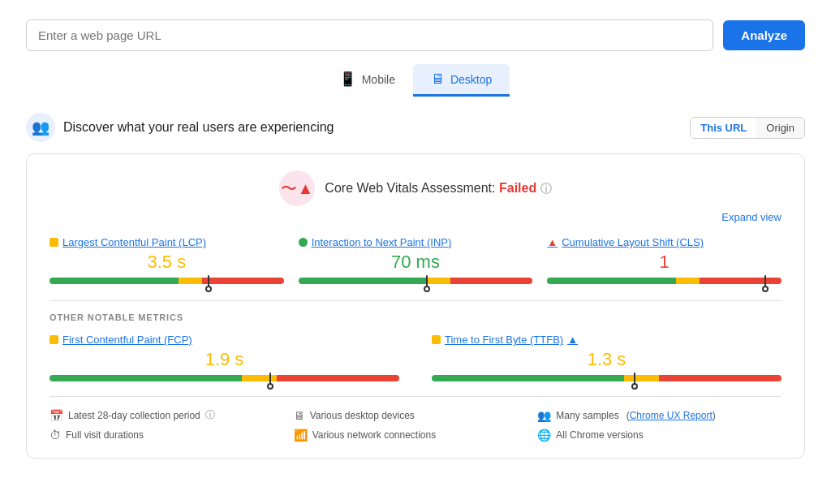  Describe the element at coordinates (546, 188) in the screenshot. I see `assessment-info-icon: ⓘ` at that location.